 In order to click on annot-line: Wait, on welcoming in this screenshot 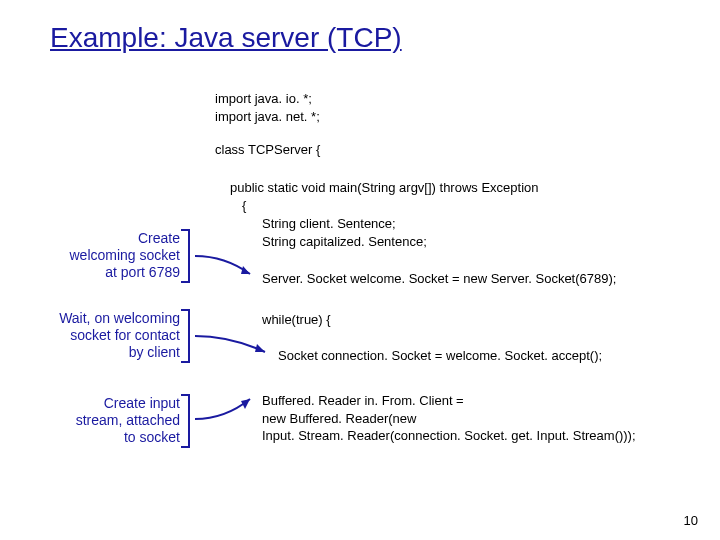, I will do `click(95, 318)`.